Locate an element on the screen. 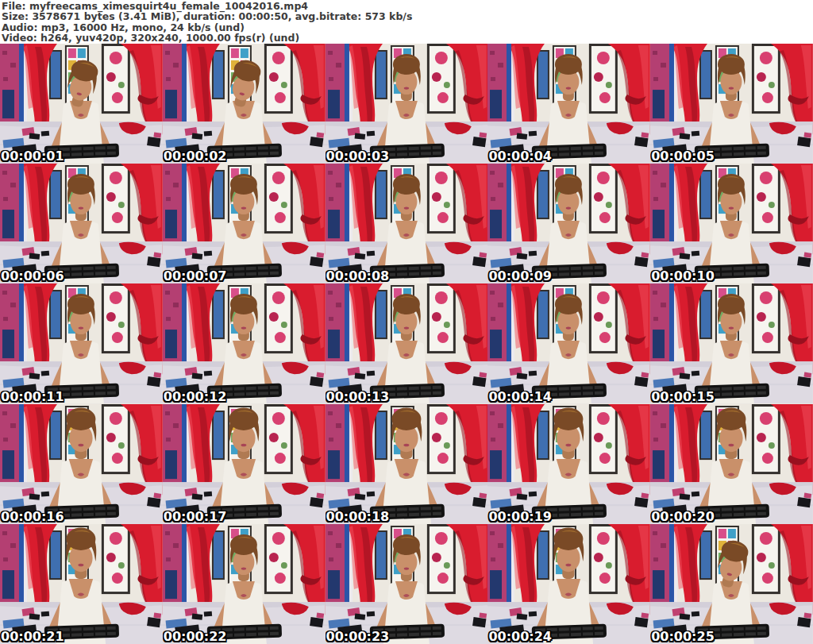  thumbnail-timestamp: 00:00:14 is located at coordinates (520, 397).